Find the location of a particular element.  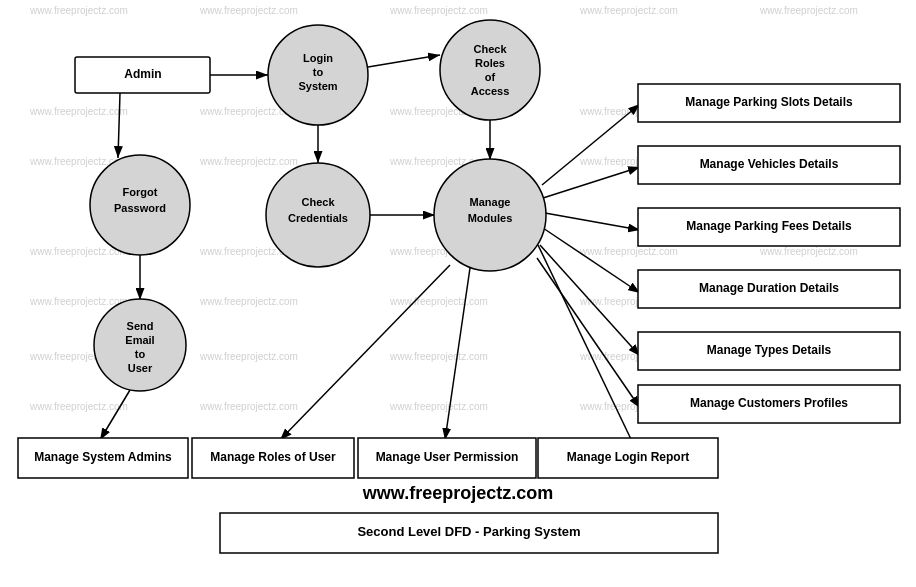

manage-roles-label: Manage Roles of User is located at coordinates (273, 457).